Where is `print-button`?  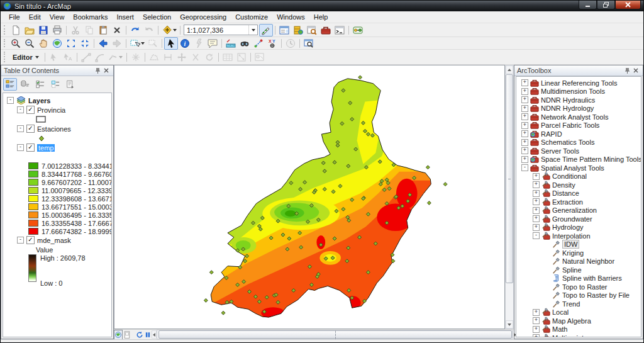 print-button is located at coordinates (57, 30).